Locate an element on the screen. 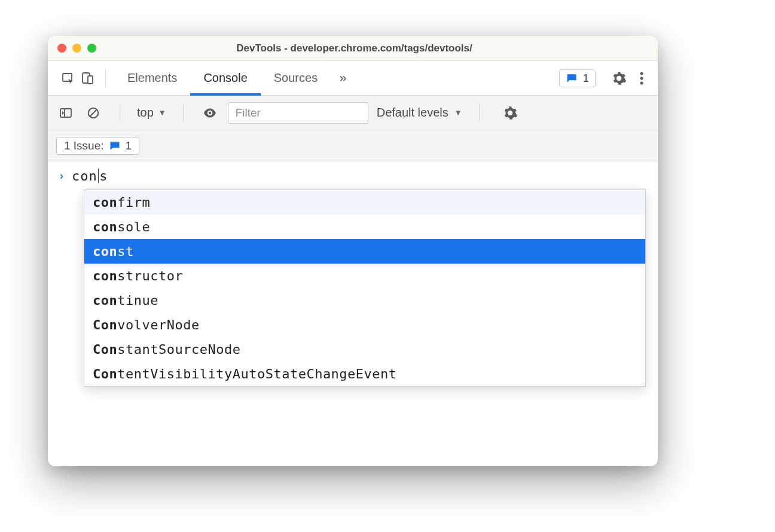  prompt-chevron-icon: › is located at coordinates (62, 176).